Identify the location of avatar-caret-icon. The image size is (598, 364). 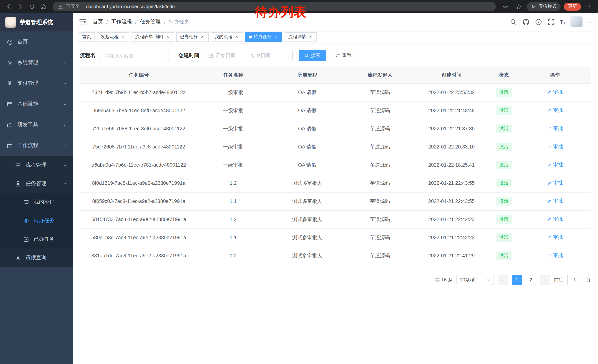
(590, 22).